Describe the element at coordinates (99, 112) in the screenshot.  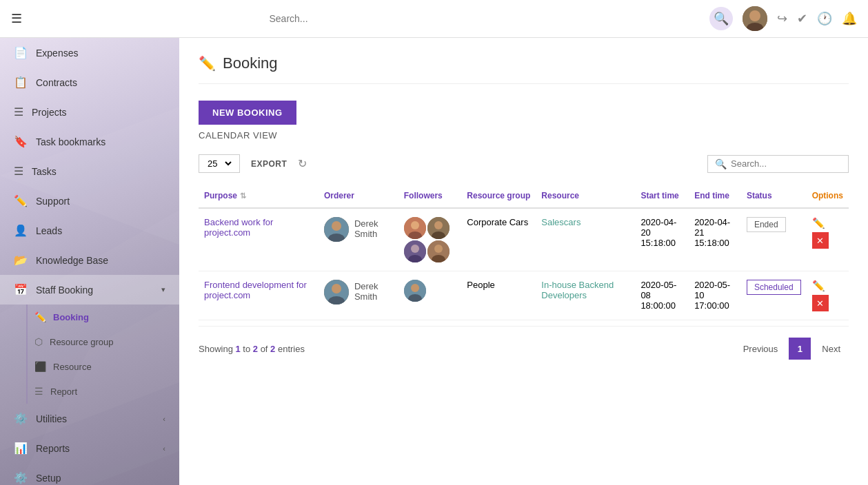
I see `sidebar-item-label: Projects` at that location.